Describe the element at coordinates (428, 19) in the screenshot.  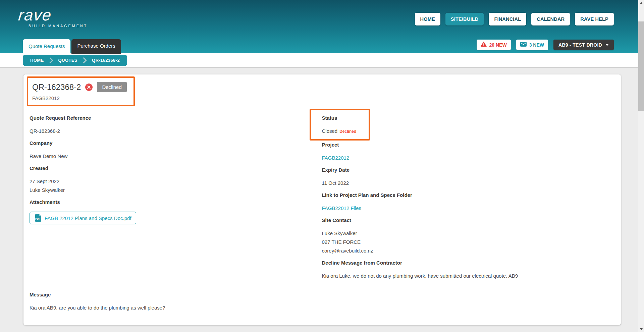
I see `nav-home-button: HOME` at that location.